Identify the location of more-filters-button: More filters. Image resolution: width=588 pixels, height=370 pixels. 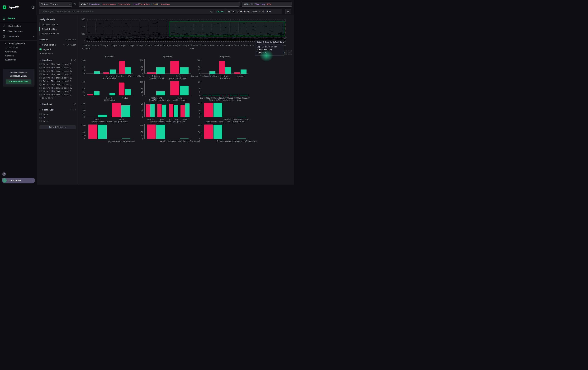
(58, 127).